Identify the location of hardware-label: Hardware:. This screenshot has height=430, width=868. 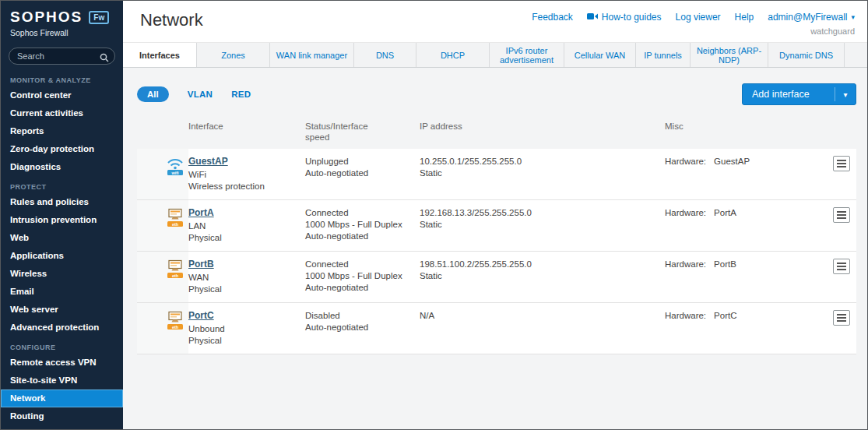
(685, 213).